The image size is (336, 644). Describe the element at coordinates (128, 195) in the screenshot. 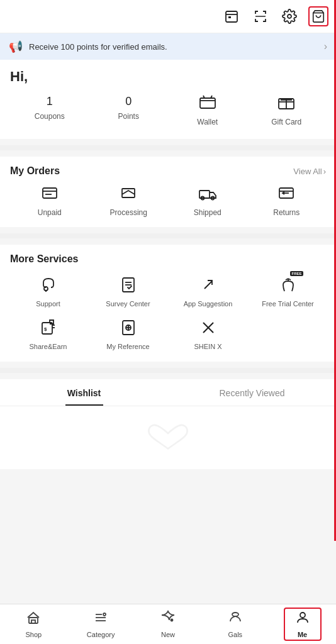

I see `processing-icon` at that location.